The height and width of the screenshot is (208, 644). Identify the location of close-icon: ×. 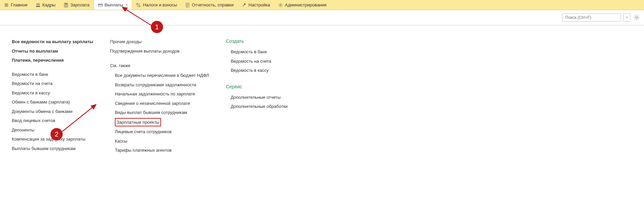
(626, 18).